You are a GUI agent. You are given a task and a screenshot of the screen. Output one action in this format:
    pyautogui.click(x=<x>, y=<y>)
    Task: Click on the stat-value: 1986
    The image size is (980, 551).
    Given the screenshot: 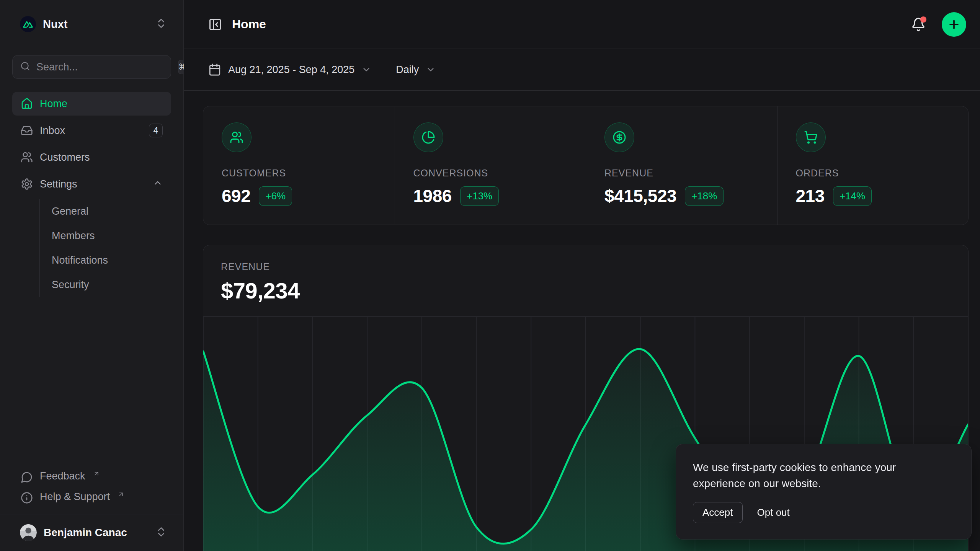 What is the action you would take?
    pyautogui.click(x=433, y=196)
    